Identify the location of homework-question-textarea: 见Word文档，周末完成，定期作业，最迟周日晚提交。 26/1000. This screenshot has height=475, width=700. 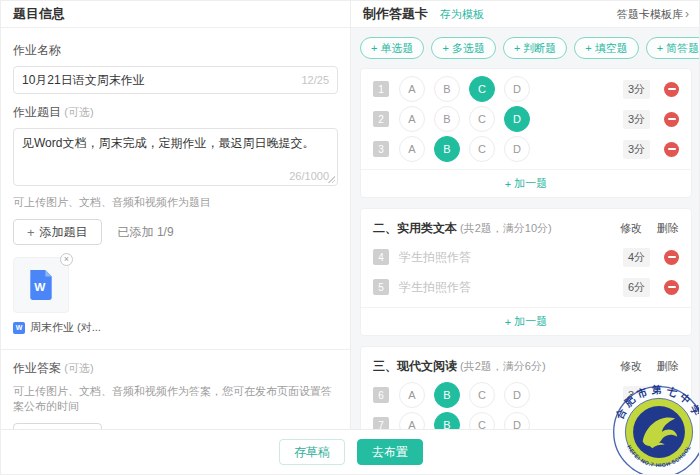
(176, 157).